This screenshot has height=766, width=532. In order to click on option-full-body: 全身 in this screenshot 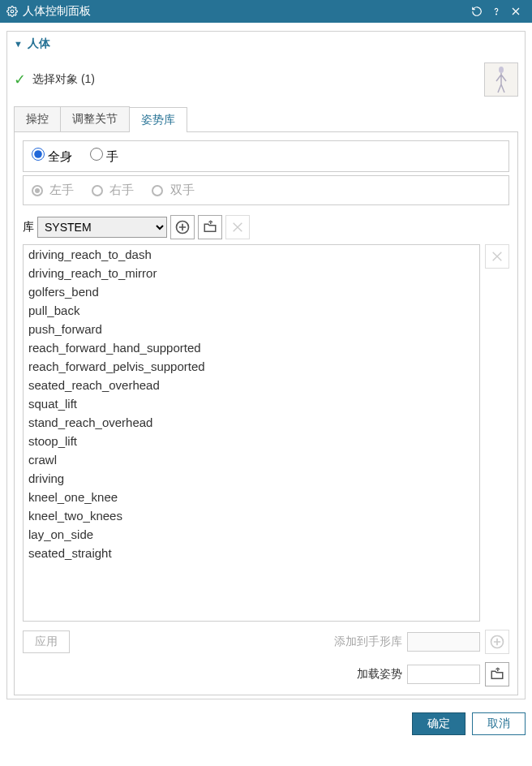, I will do `click(52, 156)`.